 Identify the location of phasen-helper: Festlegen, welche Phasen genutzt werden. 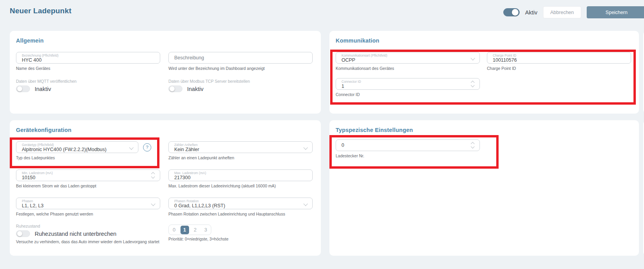
(92, 214).